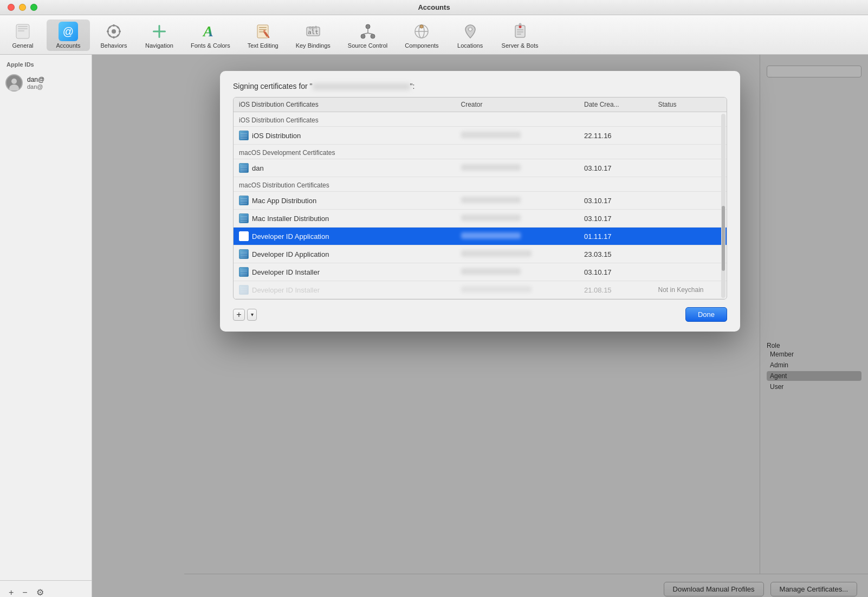 The width and height of the screenshot is (868, 597). What do you see at coordinates (367, 35) in the screenshot?
I see `toolbar-item-source-control: Source Control` at bounding box center [367, 35].